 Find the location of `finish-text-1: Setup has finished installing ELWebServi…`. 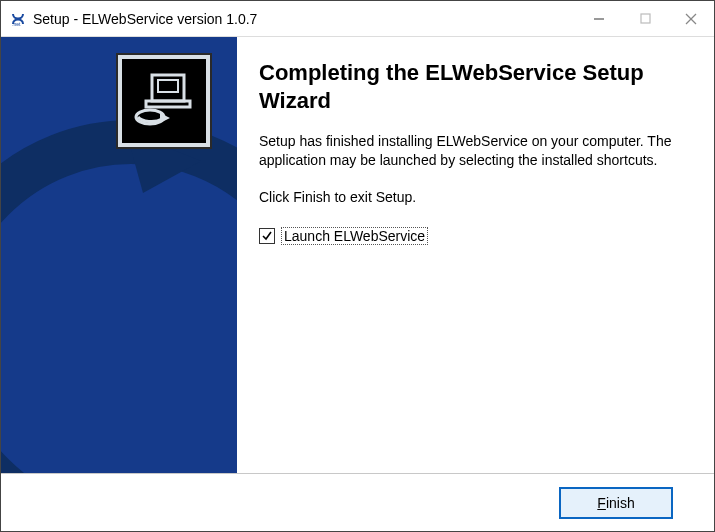

finish-text-1: Setup has finished installing ELWebServi… is located at coordinates (474, 151).